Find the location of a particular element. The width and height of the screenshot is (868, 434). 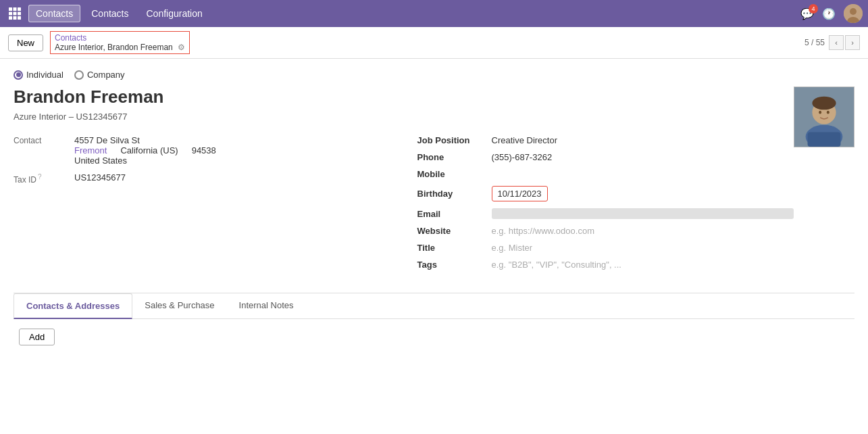

apps-icon is located at coordinates (15, 14).